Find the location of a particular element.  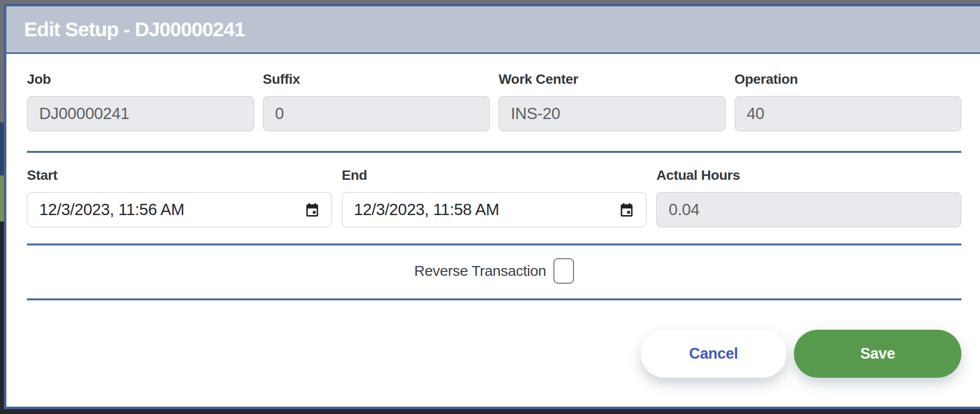

field-end: End 12/3/2023, 11:58 AM is located at coordinates (495, 197).